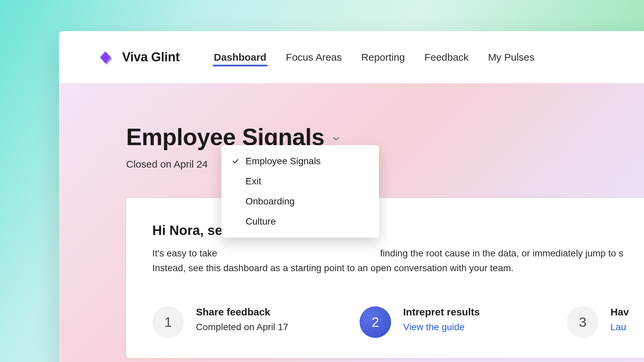  Describe the element at coordinates (300, 181) in the screenshot. I see `dropdown-item-exit: Exit` at that location.